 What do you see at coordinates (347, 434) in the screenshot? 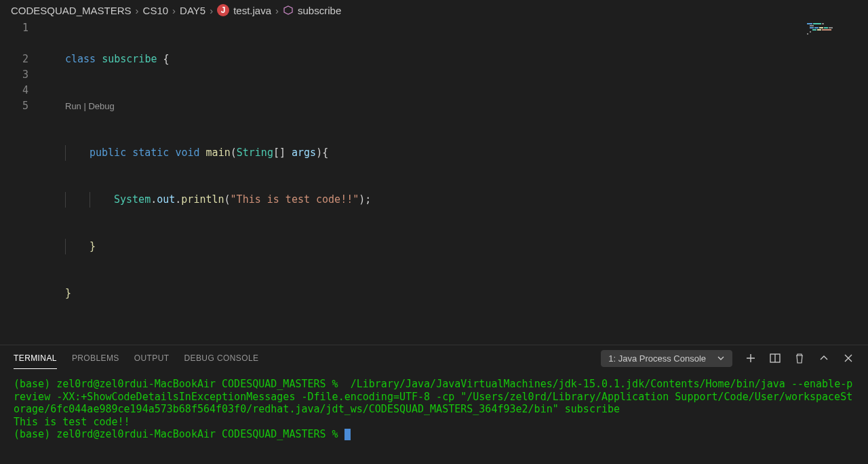
I see `terminal-cursor` at bounding box center [347, 434].